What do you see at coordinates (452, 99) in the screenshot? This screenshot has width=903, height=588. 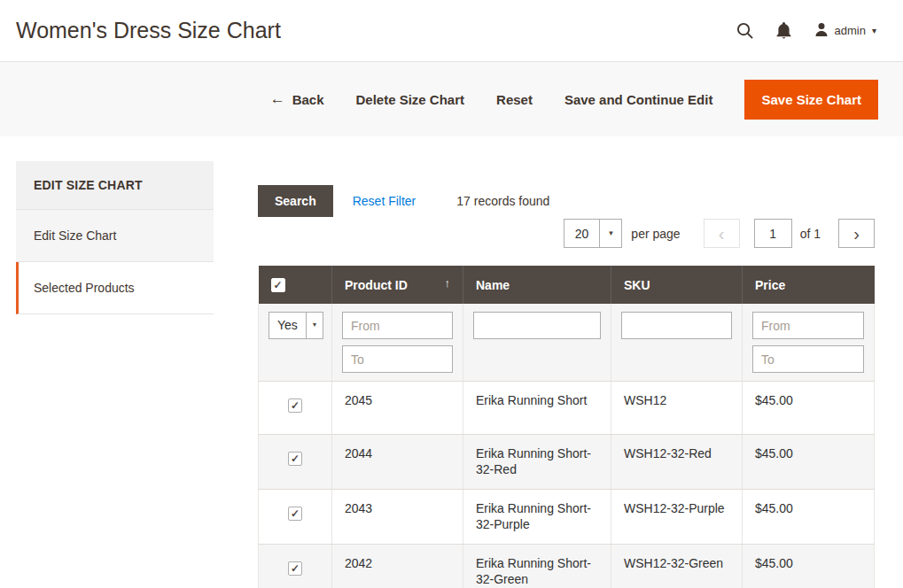 I see `action-toolbar: ← Back Delete Size Chart Reset Save and …` at bounding box center [452, 99].